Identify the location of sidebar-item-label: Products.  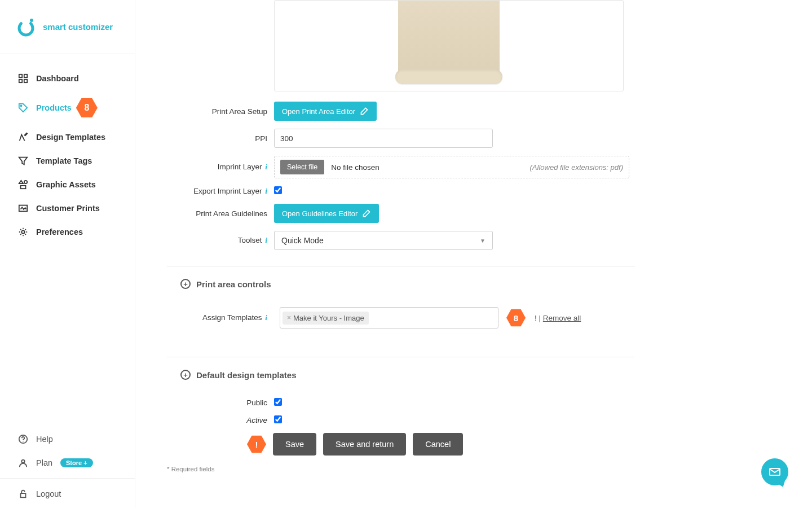
(54, 108).